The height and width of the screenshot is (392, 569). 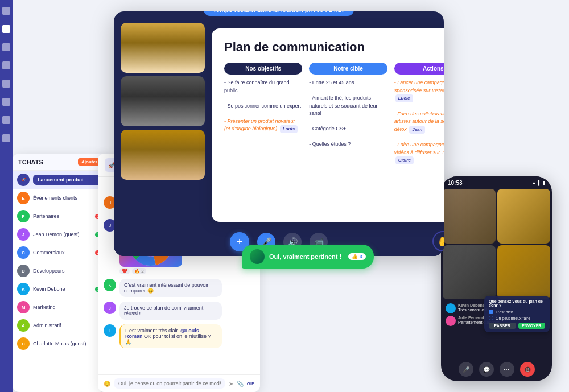 I want to click on poll-title: Que pensez-vous du plan de com' ?, so click(x=517, y=303).